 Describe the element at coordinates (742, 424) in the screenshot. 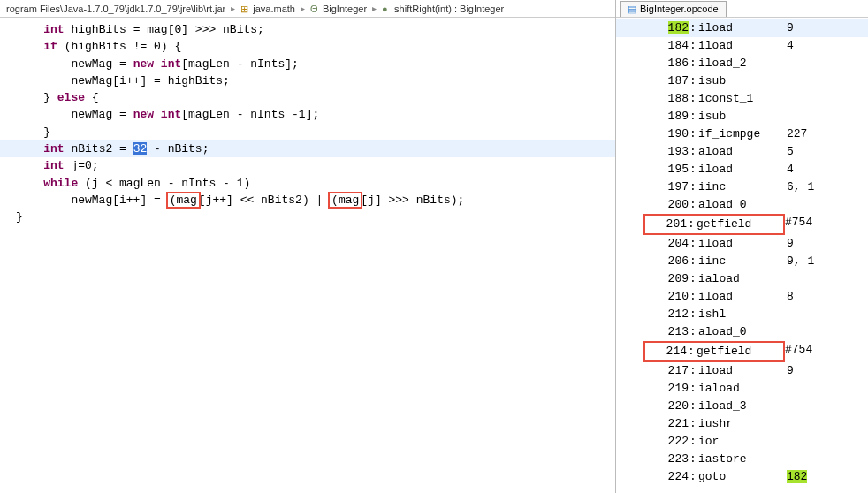

I see `opcode-row: 221: iushr` at that location.